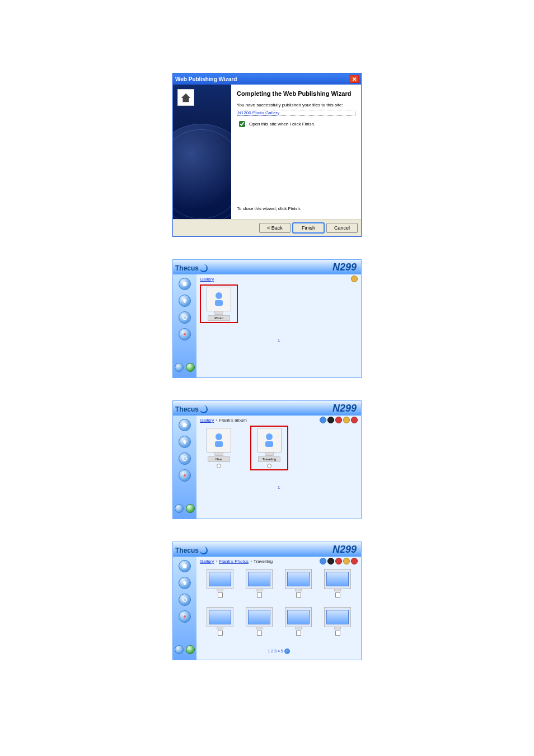 The height and width of the screenshot is (756, 534). I want to click on crumb-current: Travelling, so click(263, 561).